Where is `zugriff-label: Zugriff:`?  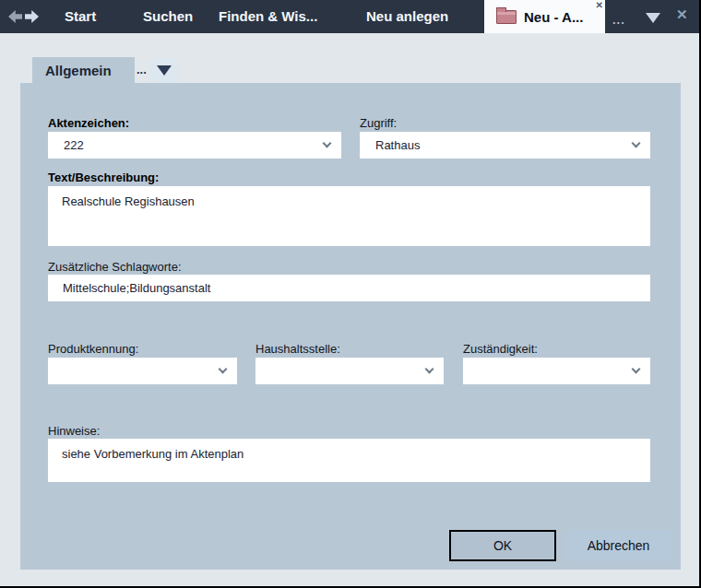
zugriff-label: Zugriff: is located at coordinates (378, 123).